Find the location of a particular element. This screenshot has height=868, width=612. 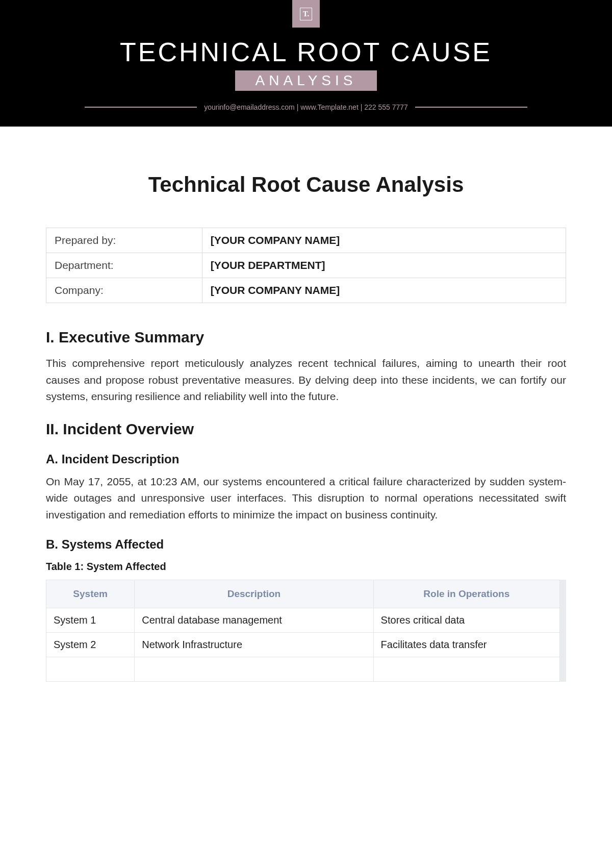

incident-description-body: On May 17, 2055, at 10:23 AM, our system… is located at coordinates (306, 499).